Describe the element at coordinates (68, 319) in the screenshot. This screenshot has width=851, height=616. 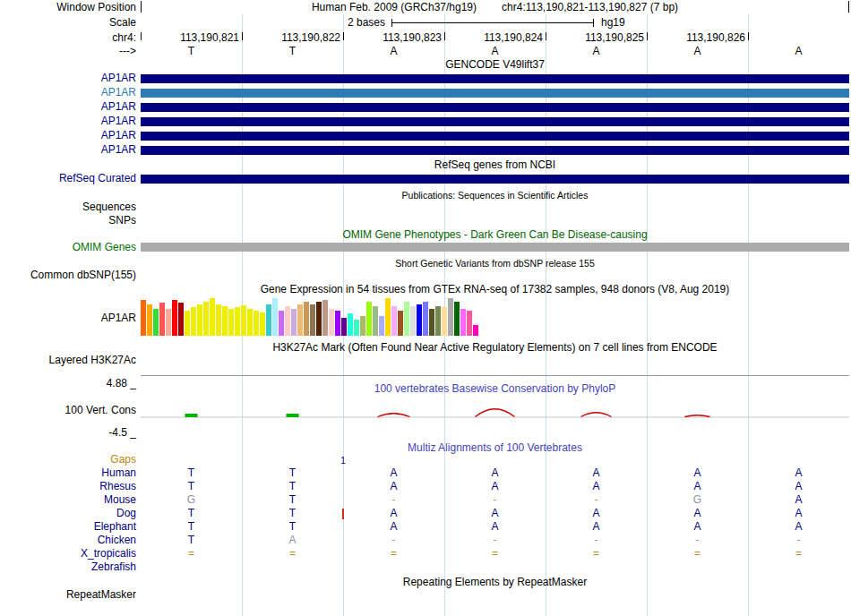
I see `gtex-gene-label: AP1AR` at that location.